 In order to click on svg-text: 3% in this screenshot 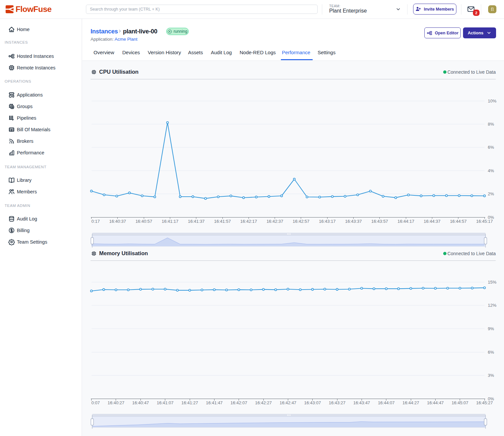, I will do `click(491, 376)`.